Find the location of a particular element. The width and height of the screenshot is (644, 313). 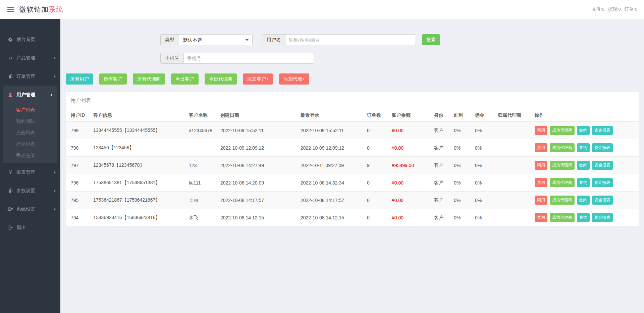

sidebar-subitem-customer-list: 客户列表 is located at coordinates (30, 110).